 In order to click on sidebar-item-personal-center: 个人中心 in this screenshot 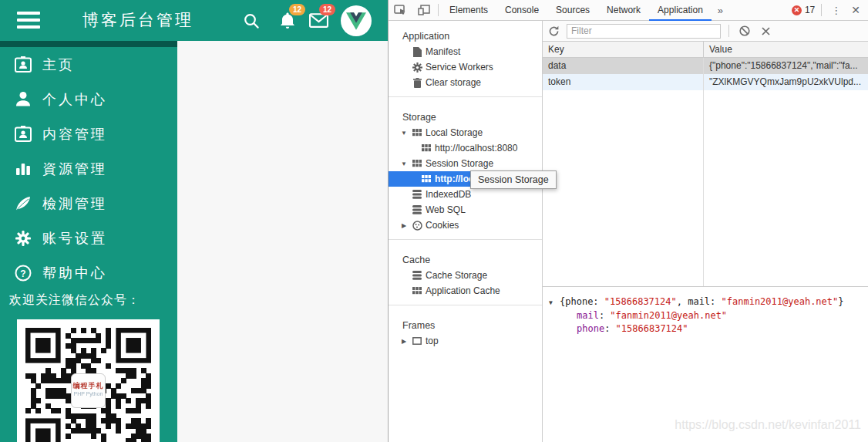, I will do `click(89, 99)`.